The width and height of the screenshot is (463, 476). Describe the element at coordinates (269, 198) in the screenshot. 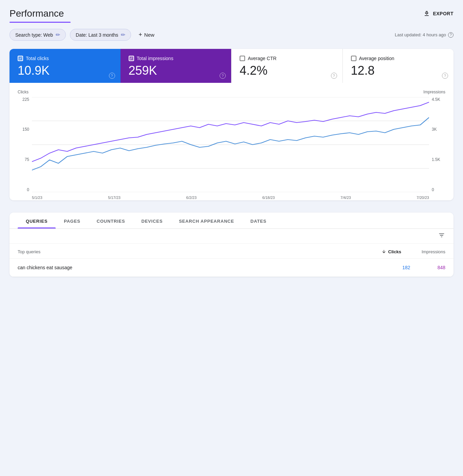

I see `x-label-4: 6/18/23` at that location.